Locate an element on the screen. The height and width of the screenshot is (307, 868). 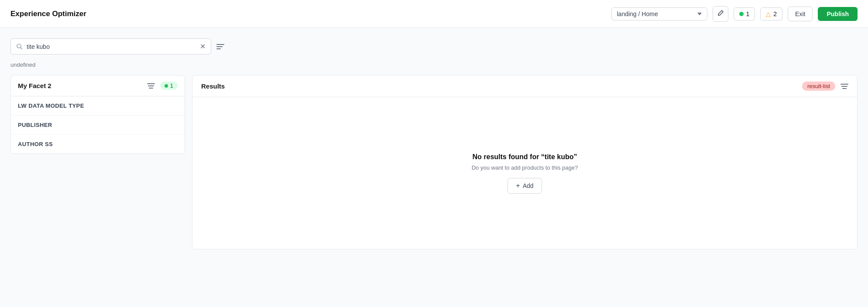
add-label: Add is located at coordinates (528, 186).